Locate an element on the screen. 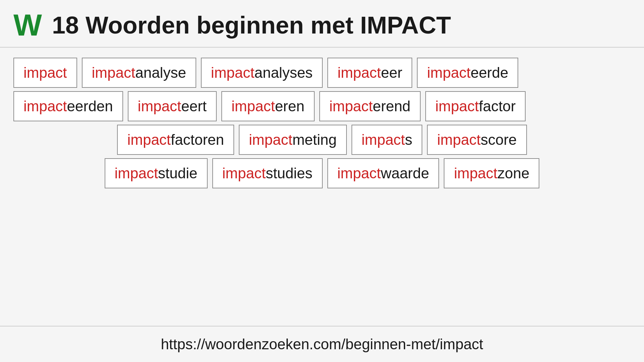  footer-url: https://woordenzoeken.com/beginnen-met/i… is located at coordinates (322, 344).